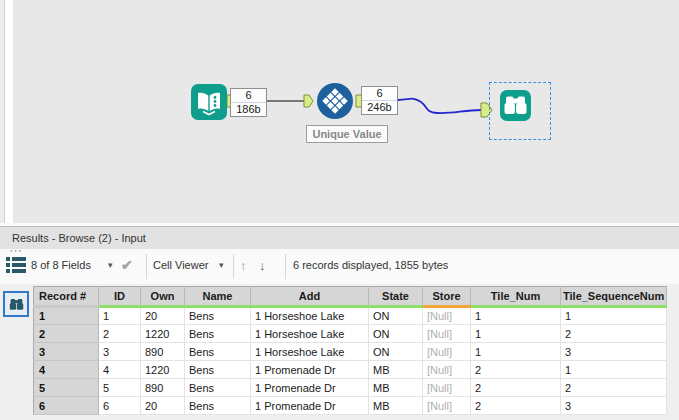 The width and height of the screenshot is (679, 420). I want to click on scroll-down-arrow-icon: ↓, so click(262, 266).